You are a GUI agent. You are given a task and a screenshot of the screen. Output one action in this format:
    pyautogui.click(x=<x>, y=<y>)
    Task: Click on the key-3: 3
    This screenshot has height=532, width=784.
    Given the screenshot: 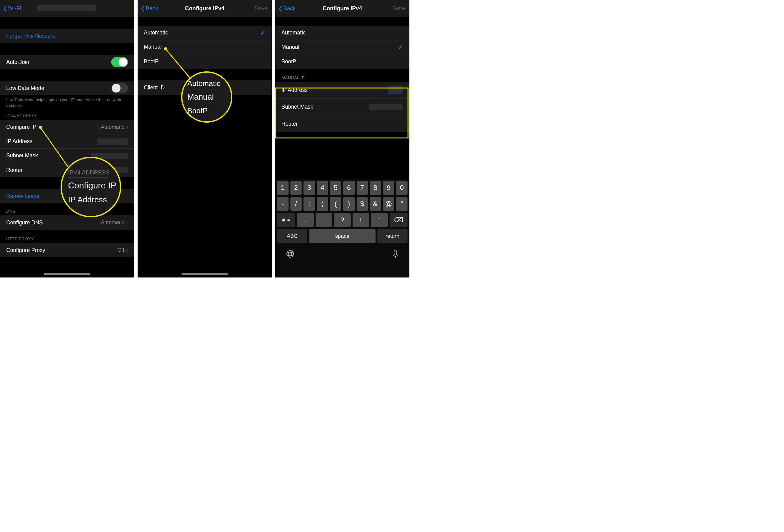 What is the action you would take?
    pyautogui.click(x=309, y=188)
    